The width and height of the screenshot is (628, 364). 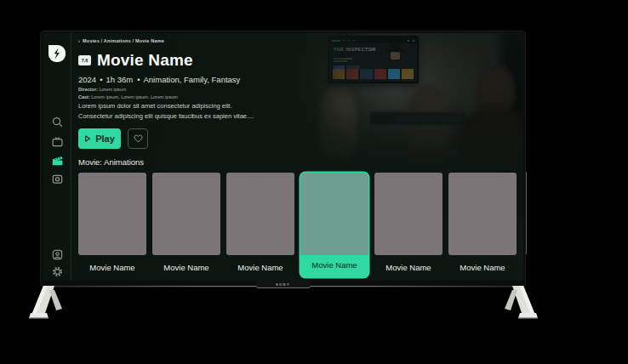 What do you see at coordinates (128, 97) in the screenshot?
I see `cast-line: Cast: Lorem ipsum, Lorem ipsum, Lorem ip…` at bounding box center [128, 97].